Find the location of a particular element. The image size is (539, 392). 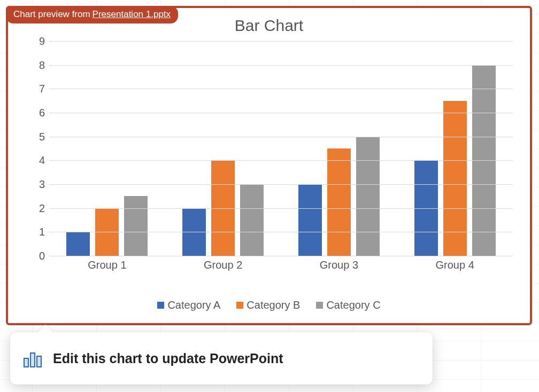

legend-label: Category A is located at coordinates (194, 305).